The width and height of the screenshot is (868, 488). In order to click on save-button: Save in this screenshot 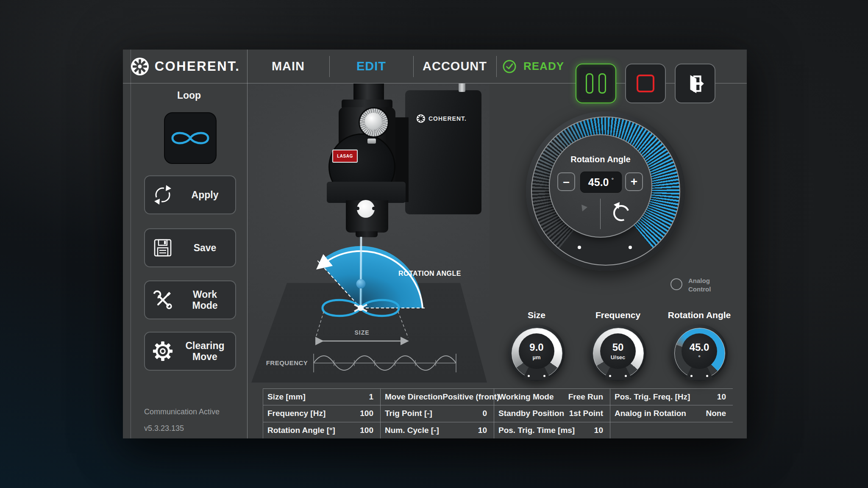, I will do `click(190, 248)`.